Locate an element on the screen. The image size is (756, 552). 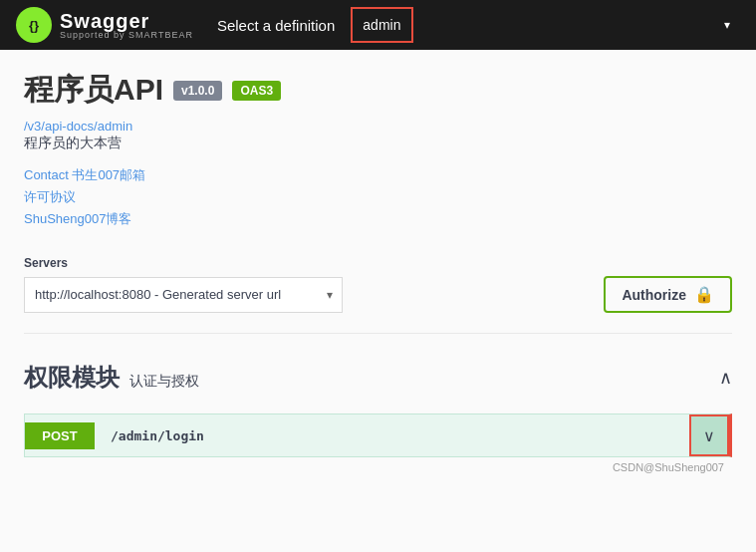
server-select-container: http://localhost:8080 - Generated server… is located at coordinates (183, 295).